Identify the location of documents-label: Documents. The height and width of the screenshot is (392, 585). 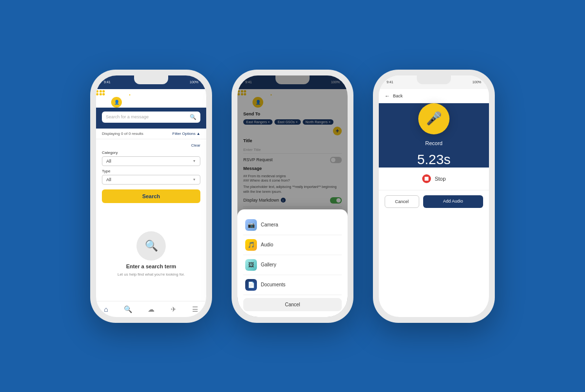
(273, 284).